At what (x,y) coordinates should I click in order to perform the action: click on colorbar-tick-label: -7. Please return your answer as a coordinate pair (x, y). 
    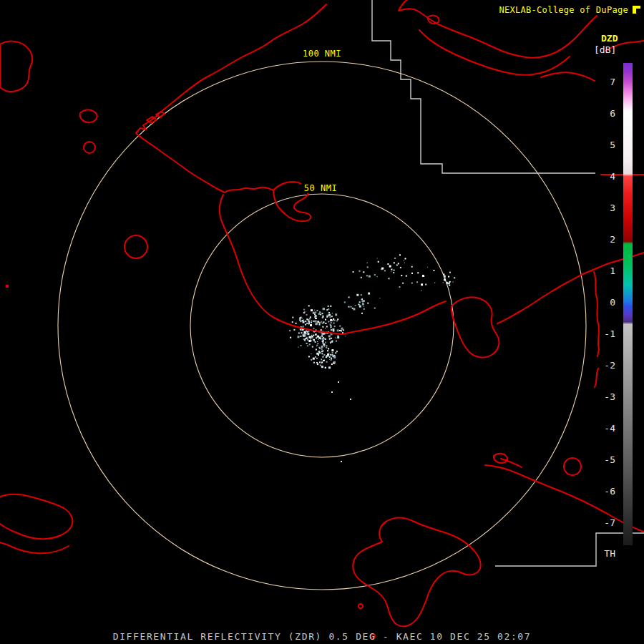
    Looking at the image, I should click on (598, 523).